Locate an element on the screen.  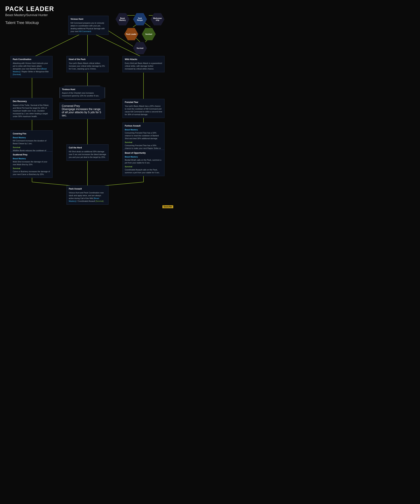
octagon-container: Tireless Hunt Aspect of the Cheetah now … is located at coordinates (82, 102).